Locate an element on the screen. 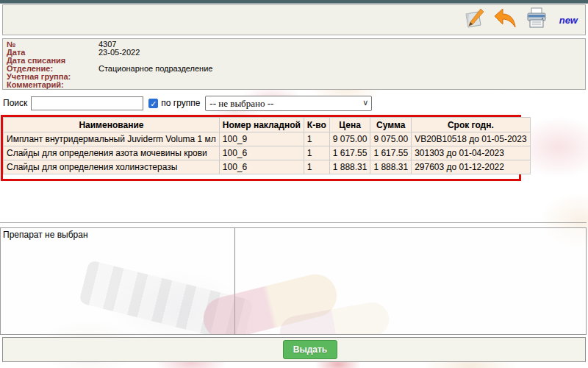 Image resolution: width=588 pixels, height=368 pixels. table-row: Слайды для определения азота мочевины кр… is located at coordinates (268, 153).